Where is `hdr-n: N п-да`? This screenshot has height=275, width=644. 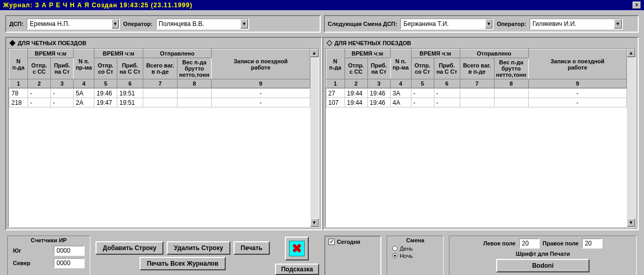 hdr-n: N п-да is located at coordinates (19, 64).